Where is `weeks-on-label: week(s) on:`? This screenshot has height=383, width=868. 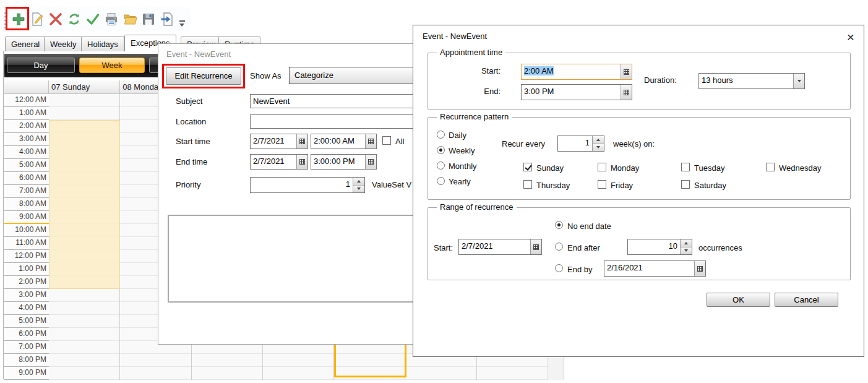
weeks-on-label: week(s) on: is located at coordinates (634, 144).